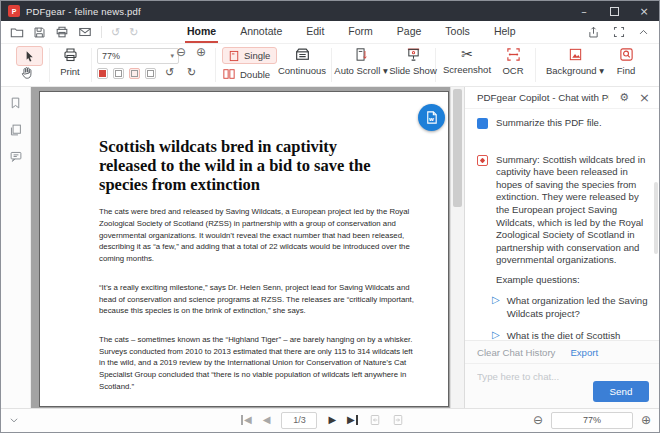 The width and height of the screenshot is (660, 433). I want to click on slide-show-icon, so click(414, 54).